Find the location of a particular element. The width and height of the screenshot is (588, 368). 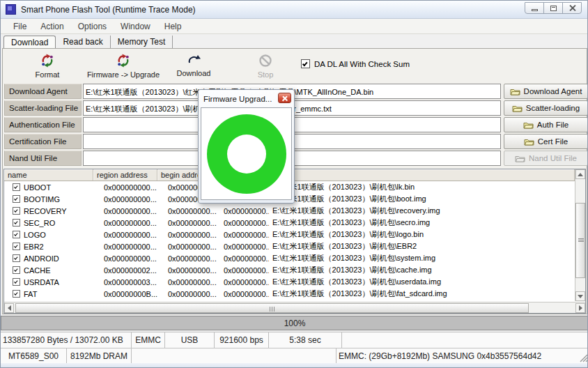

header-name: name is located at coordinates (49, 175).